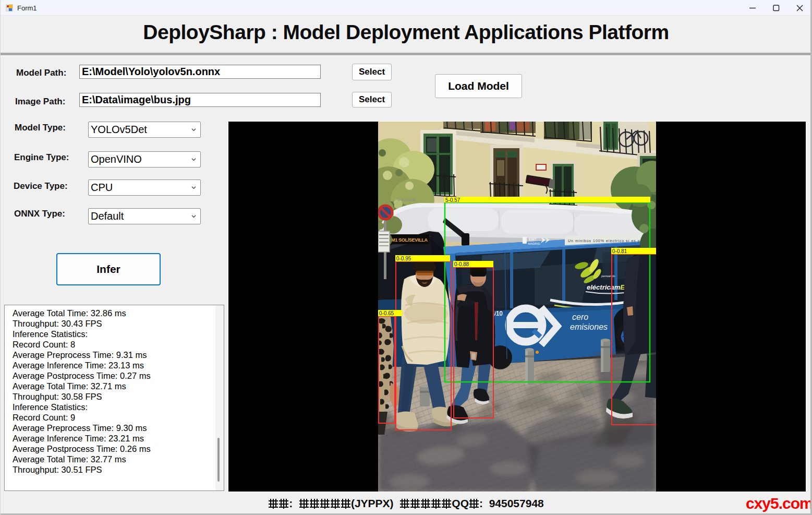 This screenshot has width=812, height=515. Describe the element at coordinates (387, 313) in the screenshot. I see `svg-text: 0-0.65` at that location.